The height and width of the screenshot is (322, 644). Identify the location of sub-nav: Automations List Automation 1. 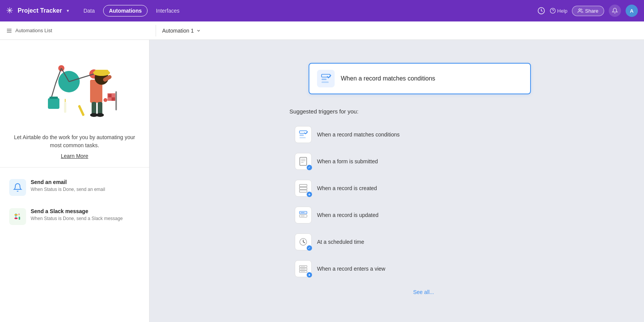
(322, 31).